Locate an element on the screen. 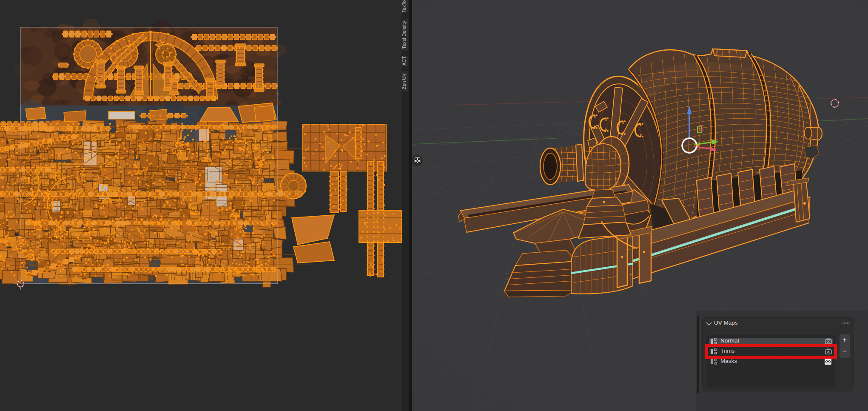 This screenshot has width=868, height=411. svg-text: Zen UV is located at coordinates (404, 81).